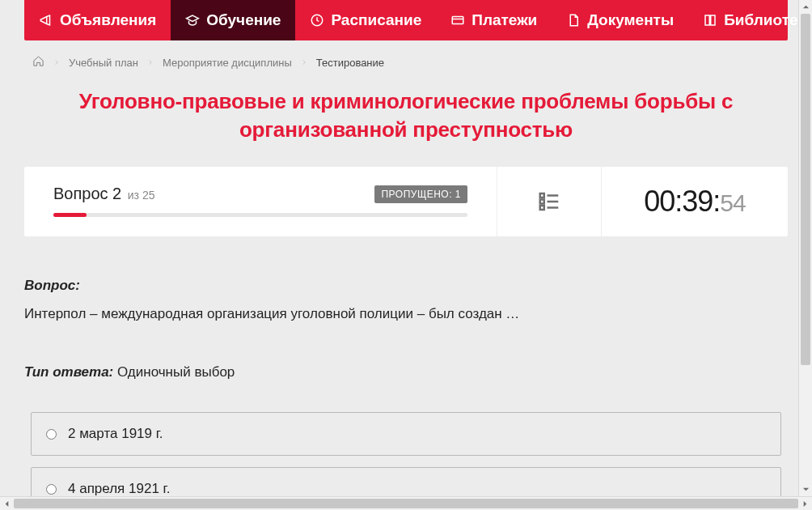 This screenshot has height=510, width=812. I want to click on answer-option: 2 марта 1919 г., so click(406, 434).